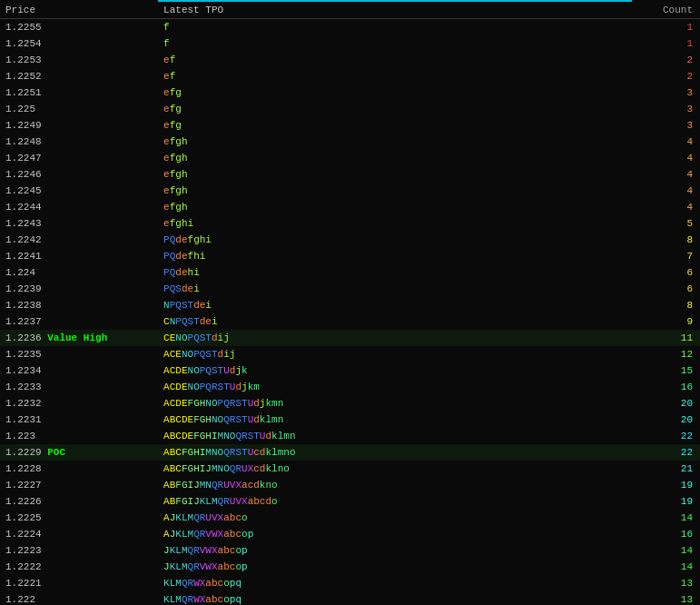 The width and height of the screenshot is (700, 605). Describe the element at coordinates (79, 583) in the screenshot. I see `price-cell: 1.2221` at that location.